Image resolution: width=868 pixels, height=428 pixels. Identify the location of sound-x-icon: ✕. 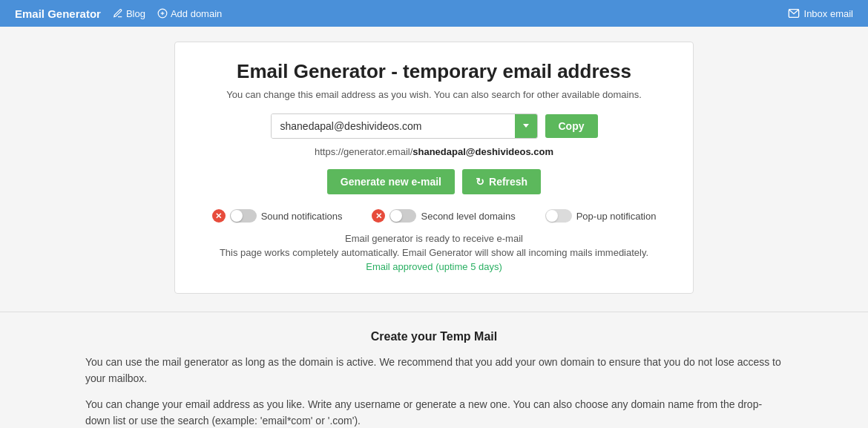
(219, 216).